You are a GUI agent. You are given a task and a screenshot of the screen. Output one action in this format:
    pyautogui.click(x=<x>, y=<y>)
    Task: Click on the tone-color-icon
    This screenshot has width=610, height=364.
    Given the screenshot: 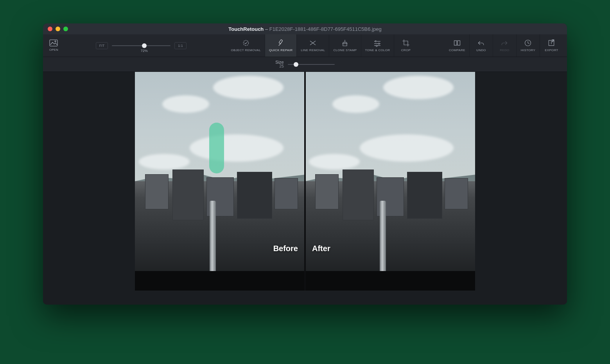 What is the action you would take?
    pyautogui.click(x=377, y=43)
    